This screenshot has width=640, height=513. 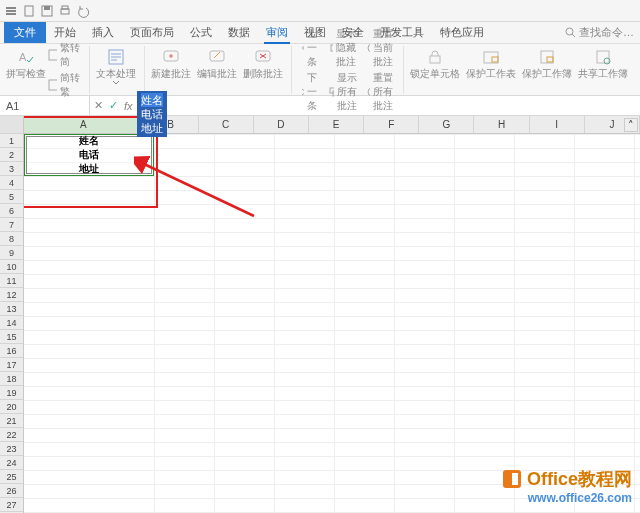 What do you see at coordinates (171, 64) in the screenshot?
I see `new-comment-button: 新建批注` at bounding box center [171, 64].